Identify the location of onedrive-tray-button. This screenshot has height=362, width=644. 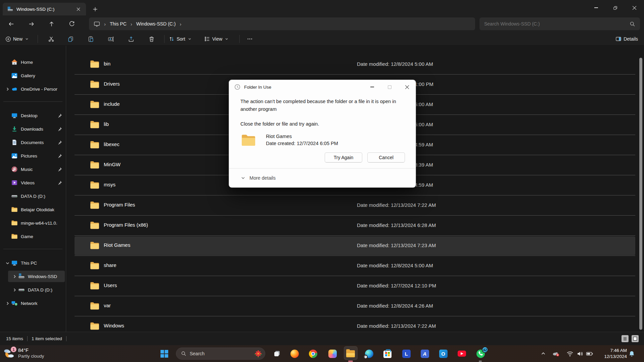
(556, 354).